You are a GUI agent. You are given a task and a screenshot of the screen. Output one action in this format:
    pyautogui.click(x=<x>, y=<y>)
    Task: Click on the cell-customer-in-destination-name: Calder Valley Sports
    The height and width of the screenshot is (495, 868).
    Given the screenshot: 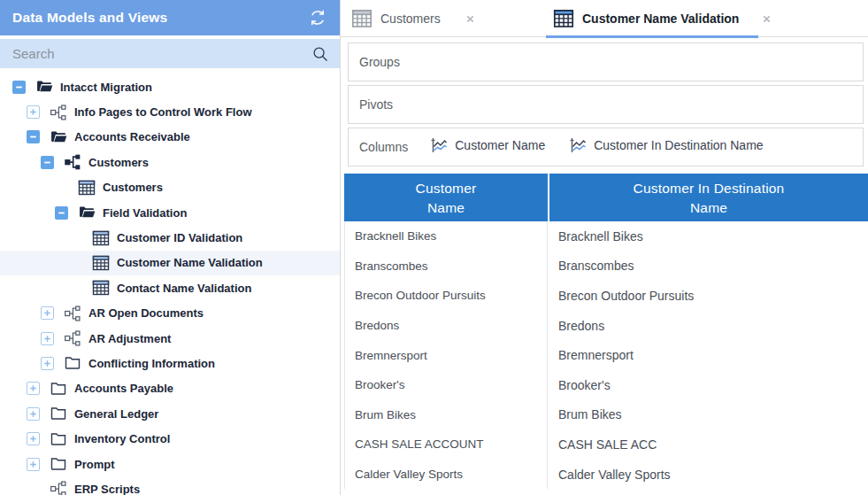 What is the action you would take?
    pyautogui.click(x=708, y=475)
    